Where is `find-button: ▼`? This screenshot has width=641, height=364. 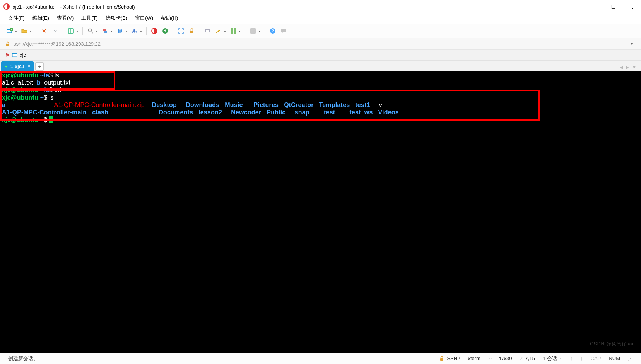
find-button: ▼ is located at coordinates (91, 31).